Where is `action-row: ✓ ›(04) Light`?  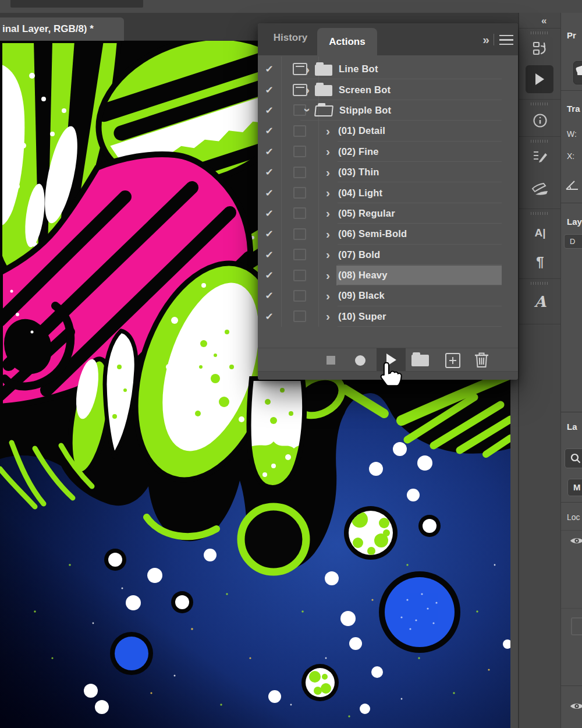 action-row: ✓ ›(04) Light is located at coordinates (388, 192).